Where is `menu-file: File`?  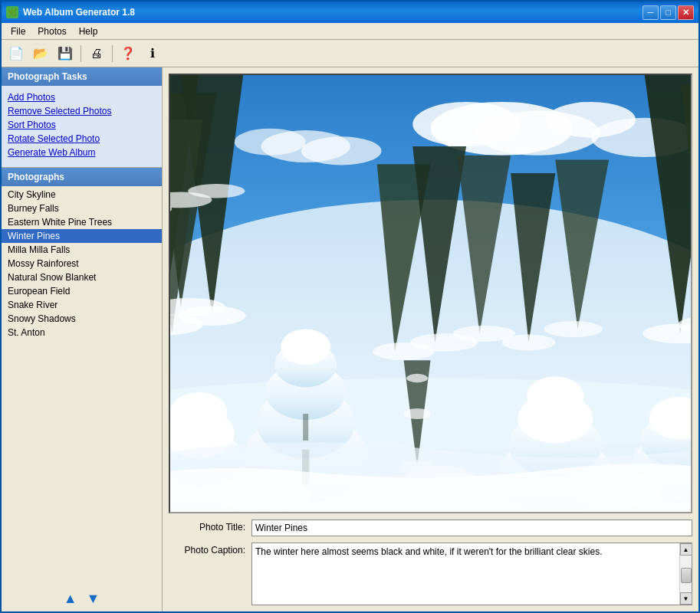 menu-file: File is located at coordinates (18, 31).